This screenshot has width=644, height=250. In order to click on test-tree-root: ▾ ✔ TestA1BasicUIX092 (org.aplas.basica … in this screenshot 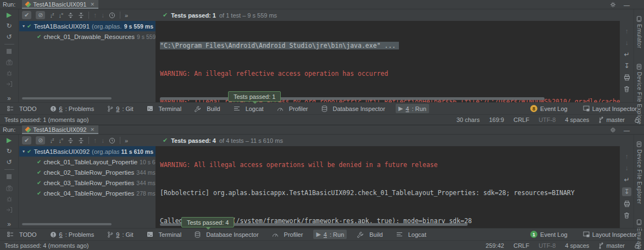, I will do `click(87, 152)`.